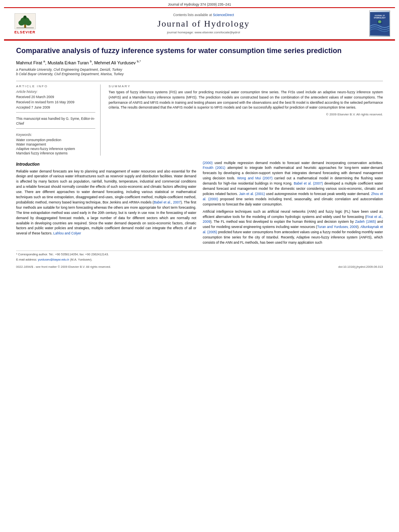 The height and width of the screenshot is (532, 399). I want to click on keyword-3: Adaptive neuro-fuzzy inference system, so click(56, 149).